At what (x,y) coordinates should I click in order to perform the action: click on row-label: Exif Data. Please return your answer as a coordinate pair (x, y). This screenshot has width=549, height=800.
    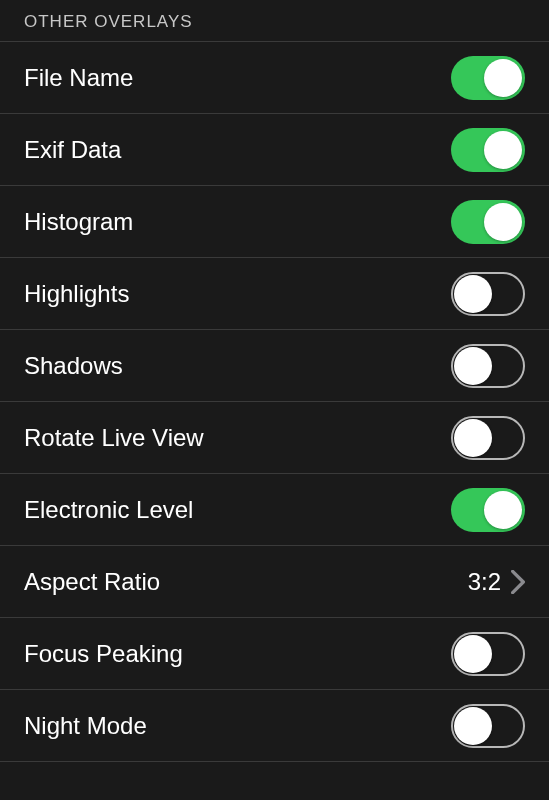
    Looking at the image, I should click on (72, 150).